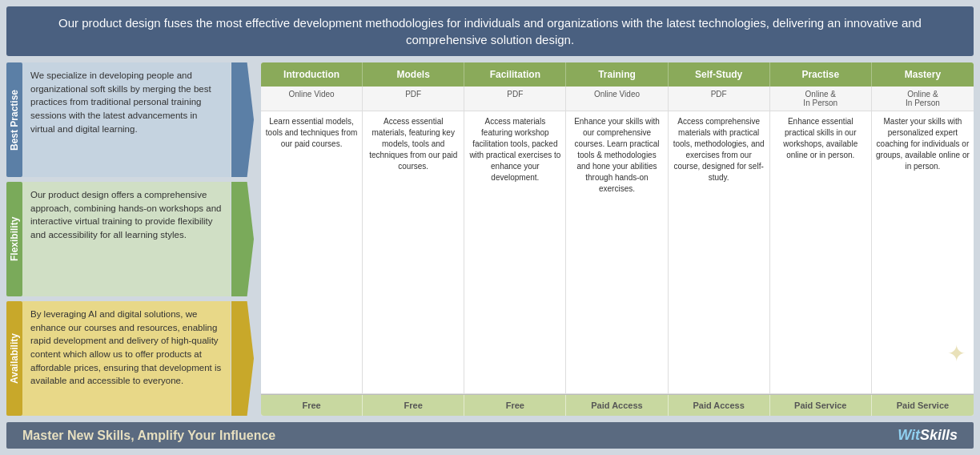 This screenshot has width=980, height=455. What do you see at coordinates (516, 74) in the screenshot?
I see `th-facilitation: Facilitation` at bounding box center [516, 74].